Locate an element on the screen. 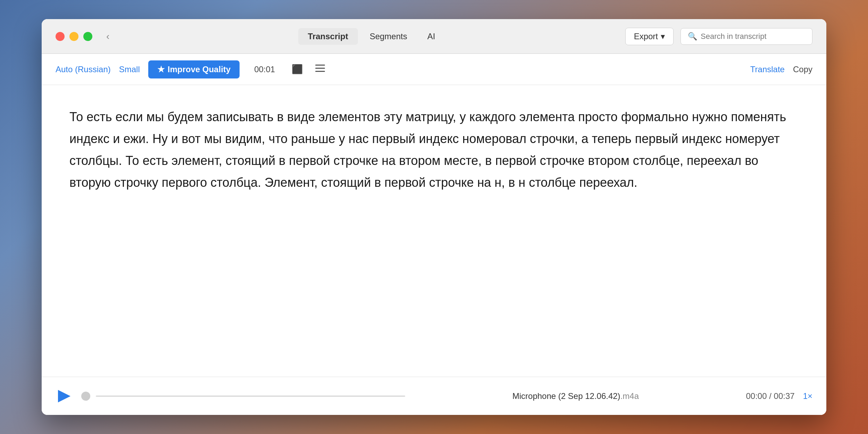 The image size is (868, 434). time-display: 00:00 / 00:37 is located at coordinates (770, 396).